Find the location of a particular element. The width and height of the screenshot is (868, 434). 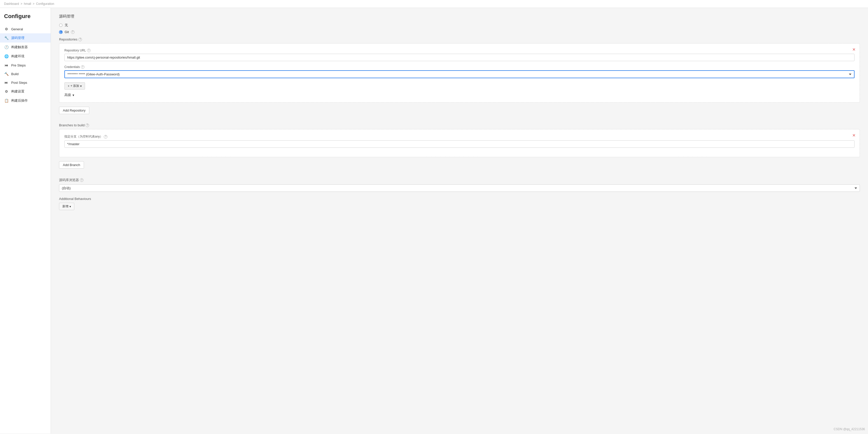

sidebar-item-build-triggers: 🕐 构建触发器 is located at coordinates (25, 47).